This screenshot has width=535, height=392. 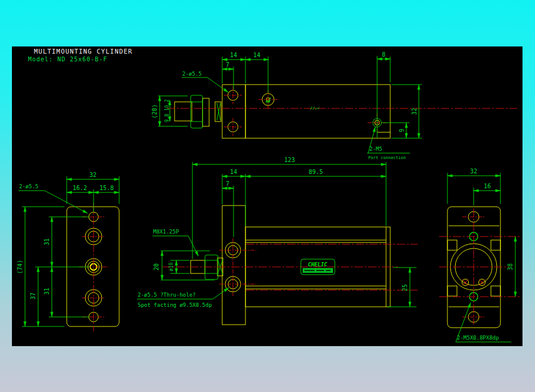 I want to click on label-top-port-note: Port connection, so click(x=387, y=158).